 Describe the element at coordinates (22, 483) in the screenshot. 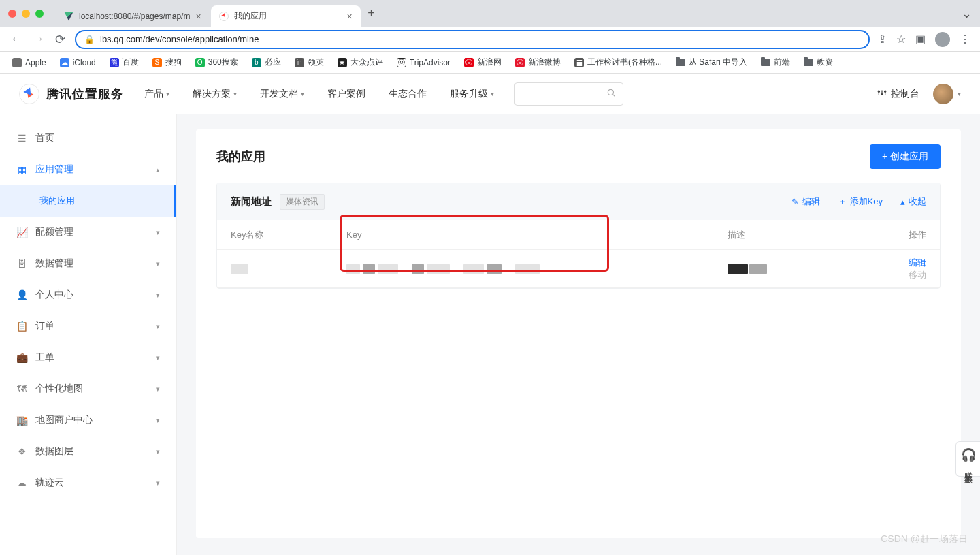

I see `cloud-icon: ☁` at that location.